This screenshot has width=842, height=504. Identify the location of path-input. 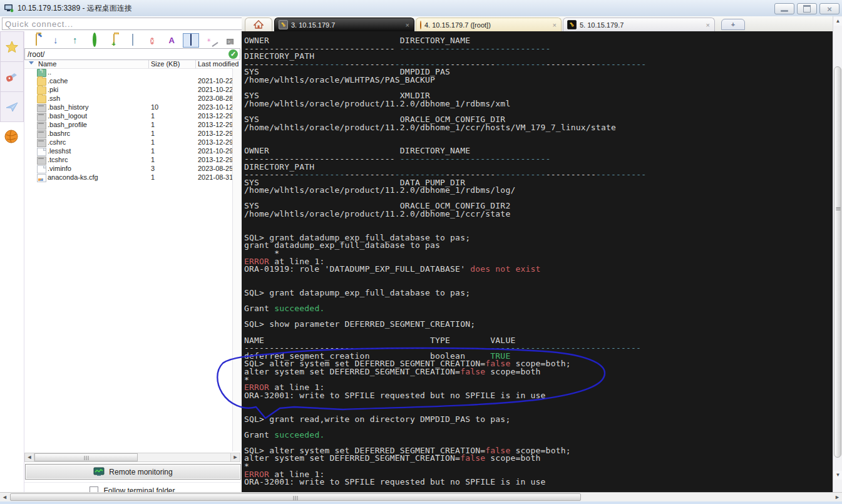
(126, 54).